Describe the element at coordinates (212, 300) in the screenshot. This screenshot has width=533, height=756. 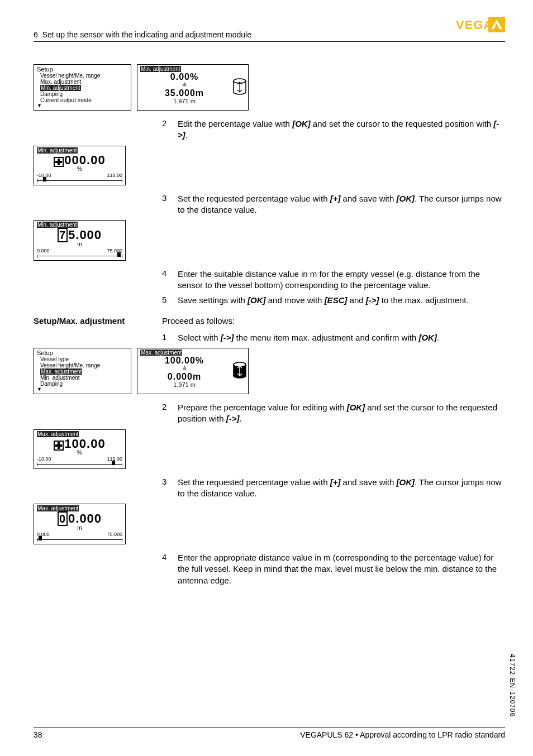
I see `t: Save settings with` at that location.